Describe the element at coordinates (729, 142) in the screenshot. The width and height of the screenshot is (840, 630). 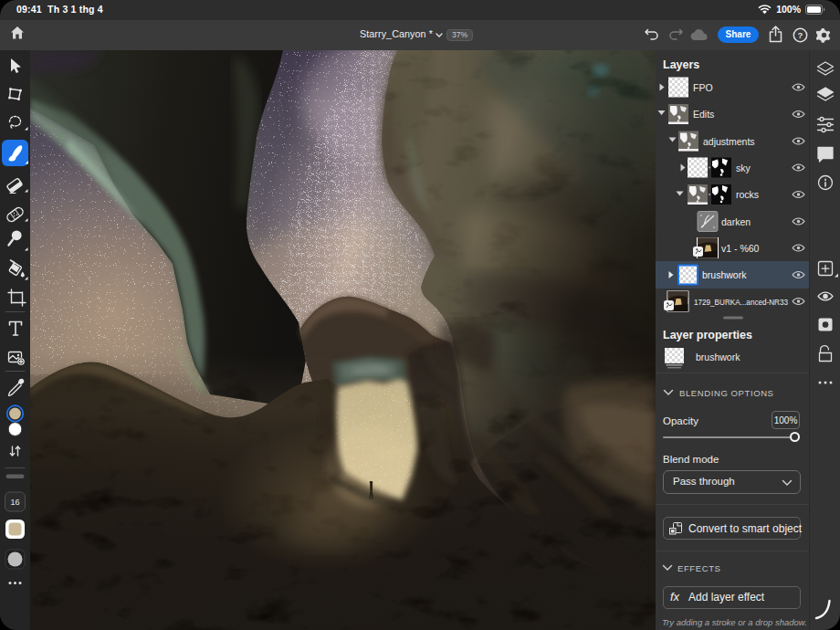
I see `svg-text: adjustments` at that location.